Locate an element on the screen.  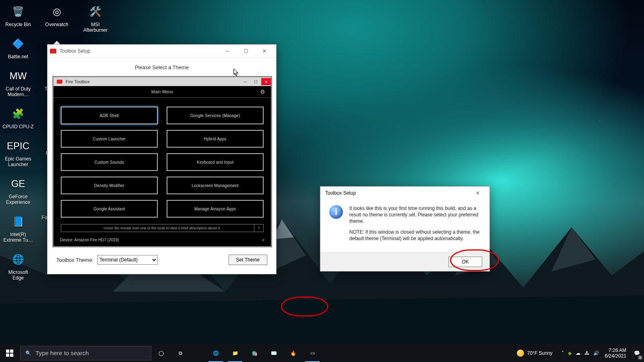
preview-tool-button: Custom Launcher is located at coordinates (109, 139).